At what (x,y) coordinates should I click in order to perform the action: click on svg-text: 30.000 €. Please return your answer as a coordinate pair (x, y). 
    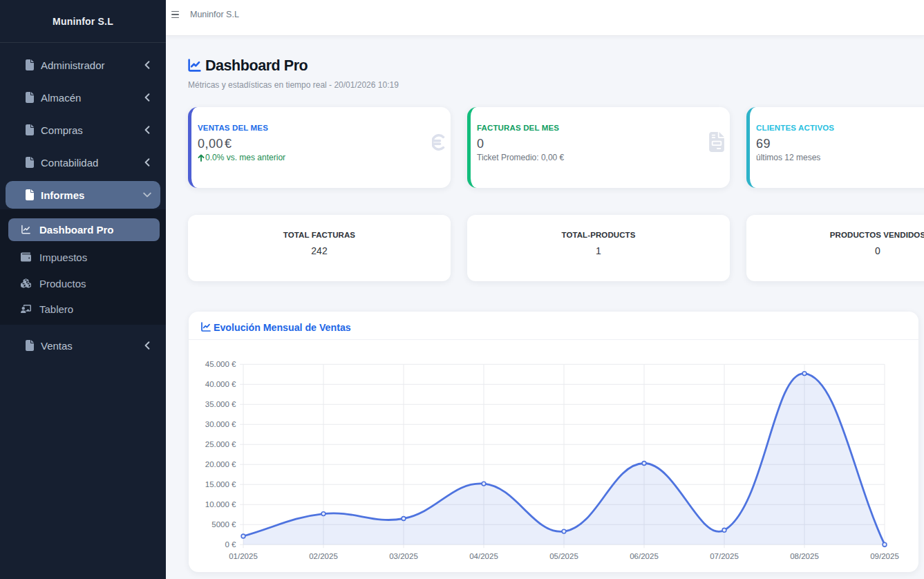
    Looking at the image, I should click on (221, 424).